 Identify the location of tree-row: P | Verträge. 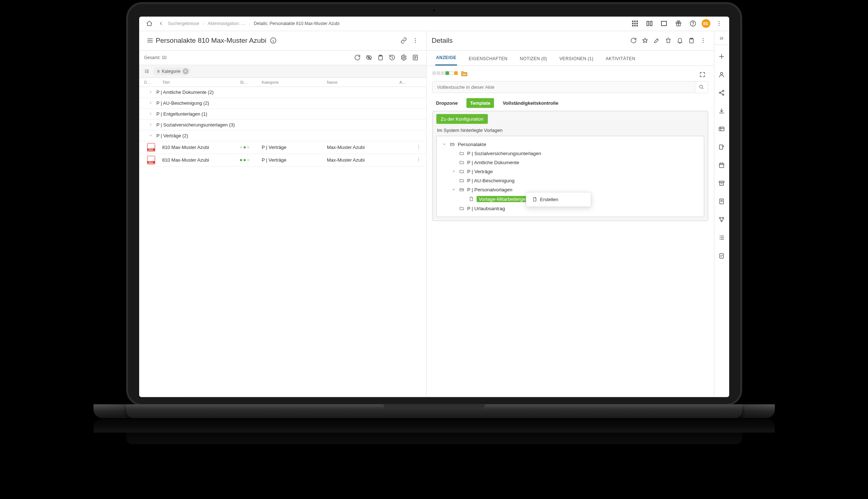
(570, 171).